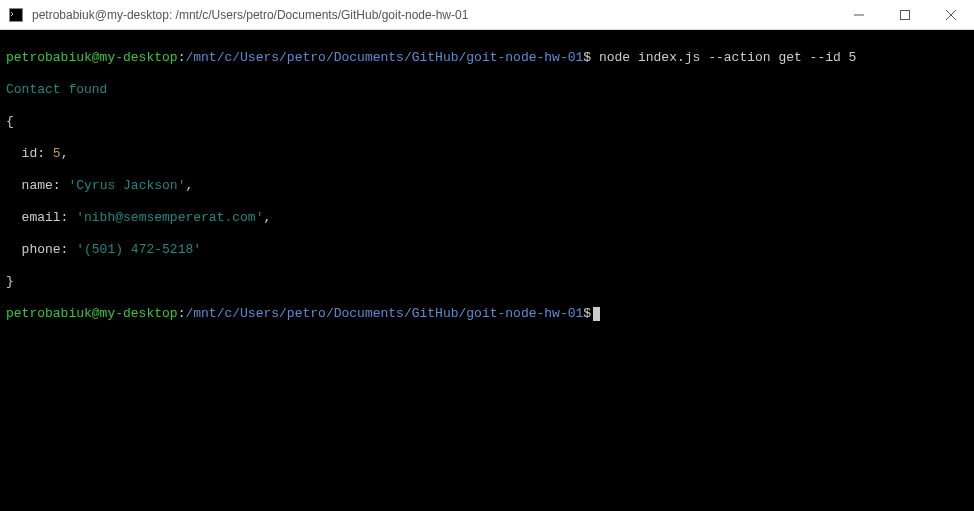  What do you see at coordinates (905, 14) in the screenshot?
I see `maximize-button` at bounding box center [905, 14].